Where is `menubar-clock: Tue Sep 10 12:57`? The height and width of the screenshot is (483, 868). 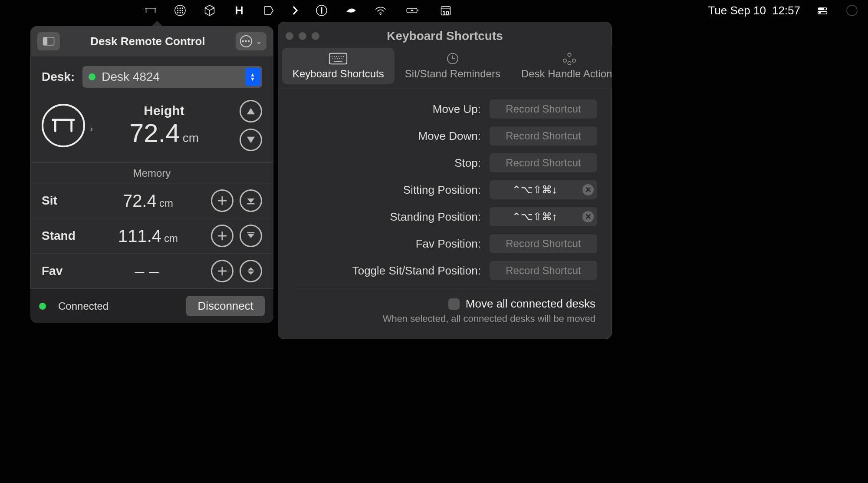
menubar-clock: Tue Sep 10 12:57 is located at coordinates (754, 10).